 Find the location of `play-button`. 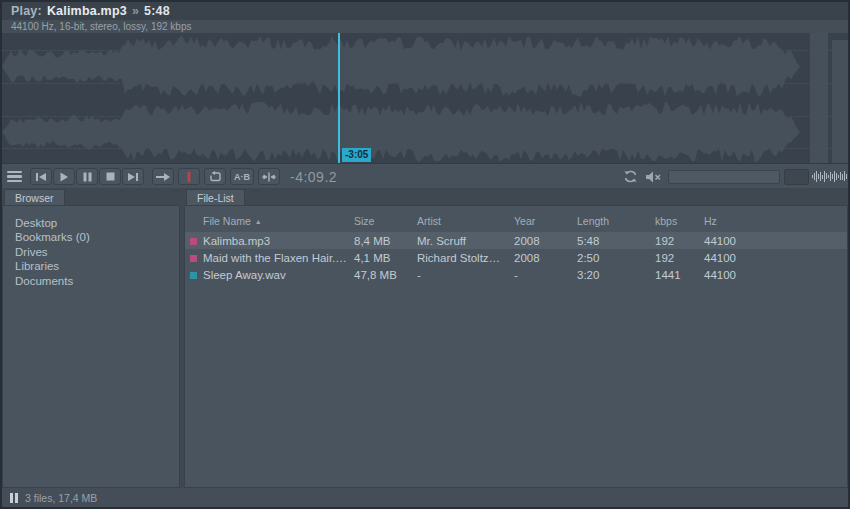

play-button is located at coordinates (64, 176).